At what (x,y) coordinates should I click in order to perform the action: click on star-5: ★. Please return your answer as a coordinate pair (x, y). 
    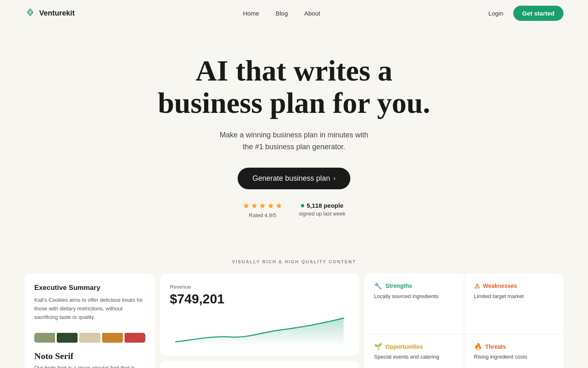
    Looking at the image, I should click on (279, 206).